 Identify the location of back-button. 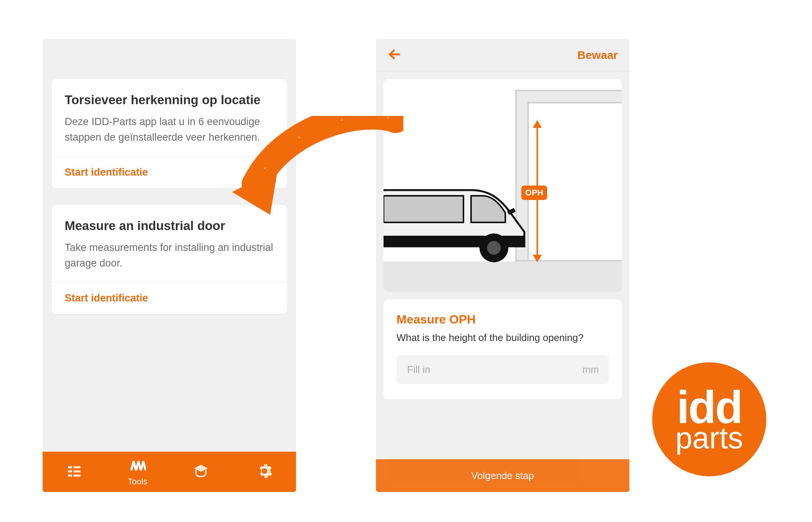
(395, 55).